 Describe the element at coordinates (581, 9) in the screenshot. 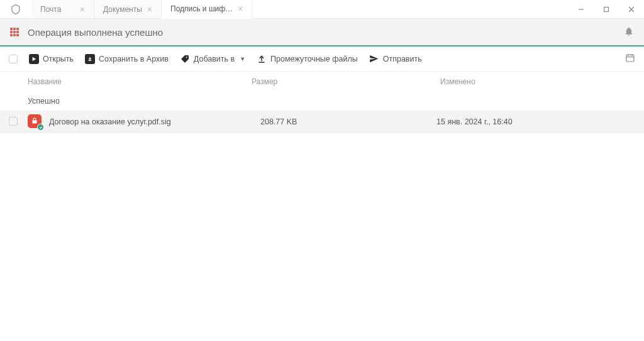

I see `minimize-button` at that location.